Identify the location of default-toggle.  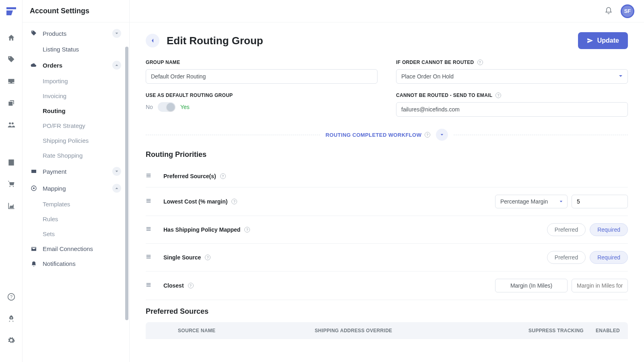
(167, 107).